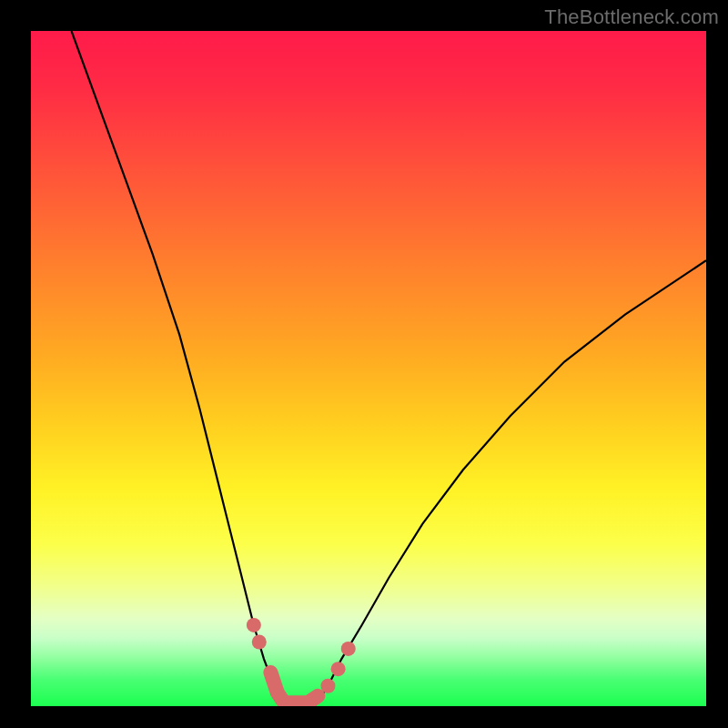 The height and width of the screenshot is (728, 728). Describe the element at coordinates (294, 688) in the screenshot. I see `valley-marker-bar` at that location.